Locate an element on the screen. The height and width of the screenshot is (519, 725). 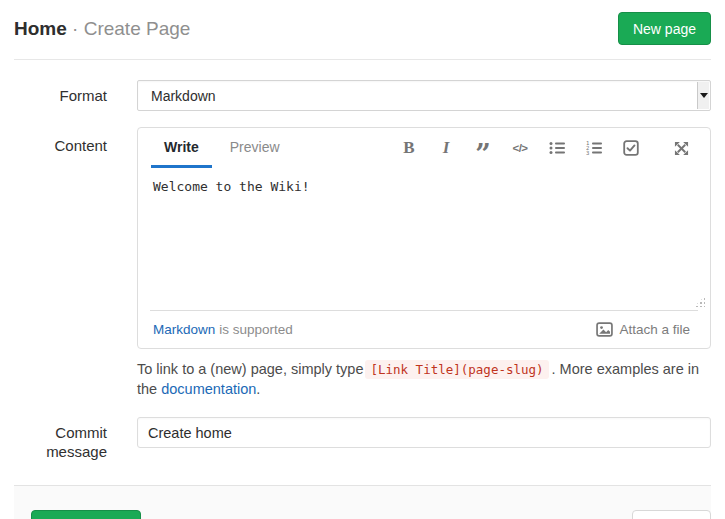
cancel-button: Cancel is located at coordinates (672, 514).